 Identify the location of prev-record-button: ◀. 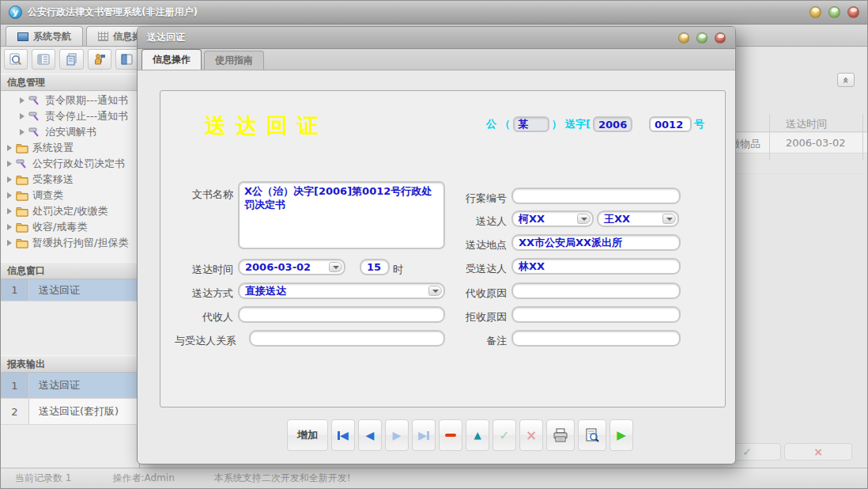
(370, 435).